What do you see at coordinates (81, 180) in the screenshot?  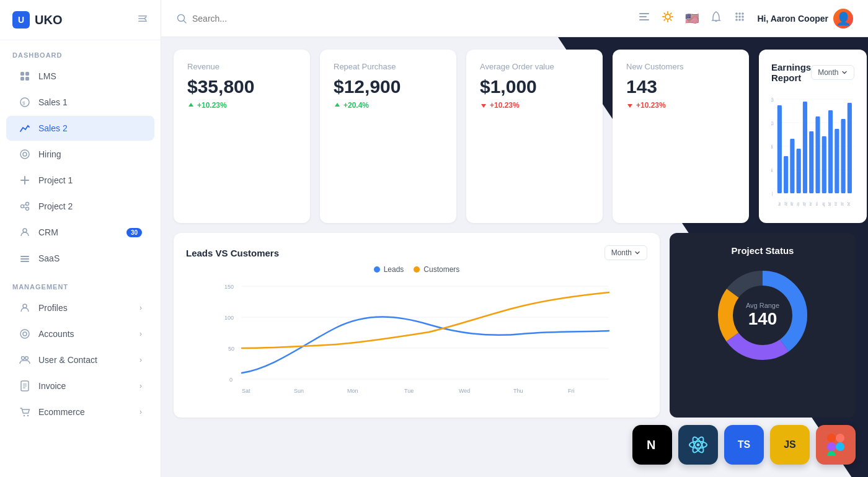 I see `sidebar-item-project1: Project 1` at bounding box center [81, 180].